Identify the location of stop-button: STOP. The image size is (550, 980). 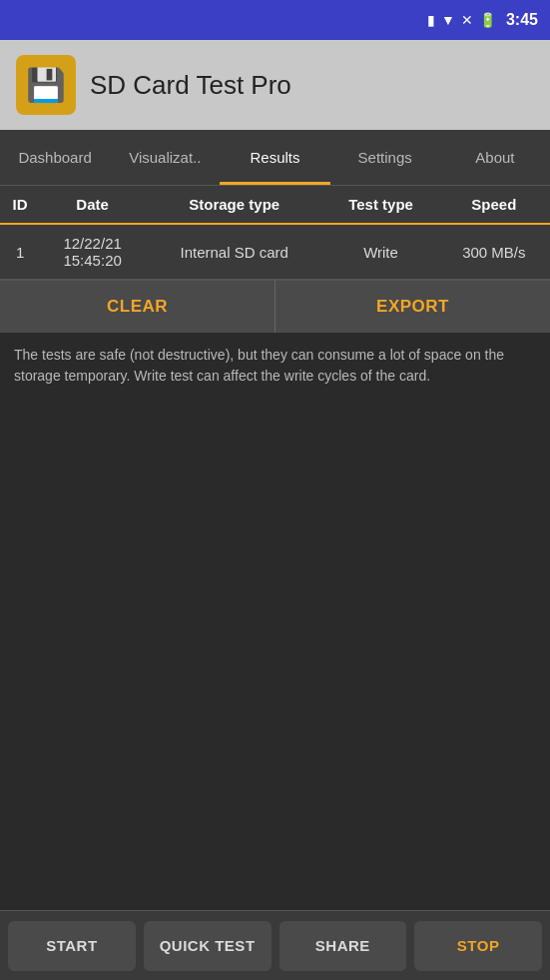
(478, 946).